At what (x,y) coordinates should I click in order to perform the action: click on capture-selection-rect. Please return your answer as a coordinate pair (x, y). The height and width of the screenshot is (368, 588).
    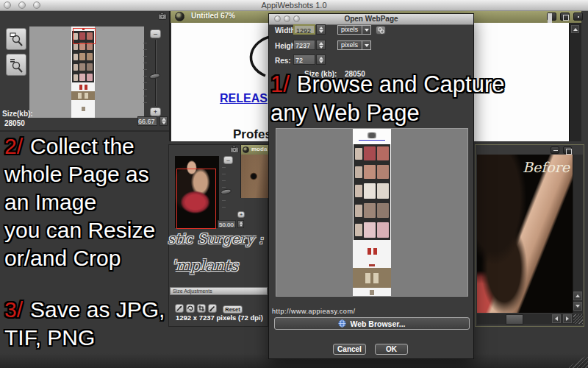
    Looking at the image, I should click on (84, 36).